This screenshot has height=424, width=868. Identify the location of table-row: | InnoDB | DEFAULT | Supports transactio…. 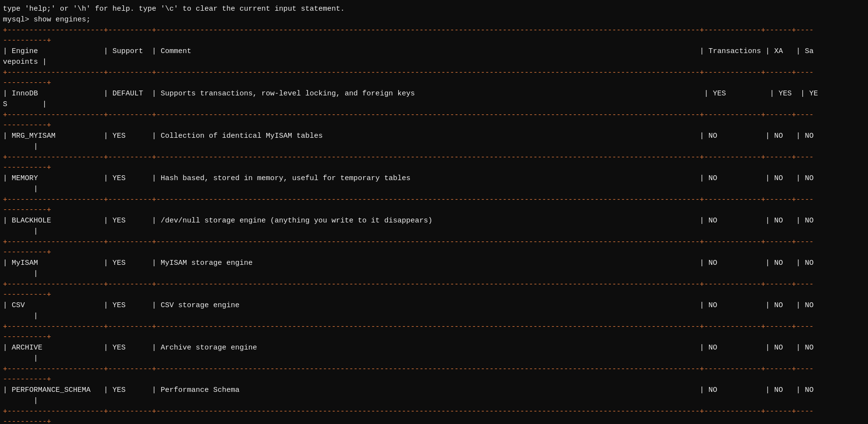
(434, 94).